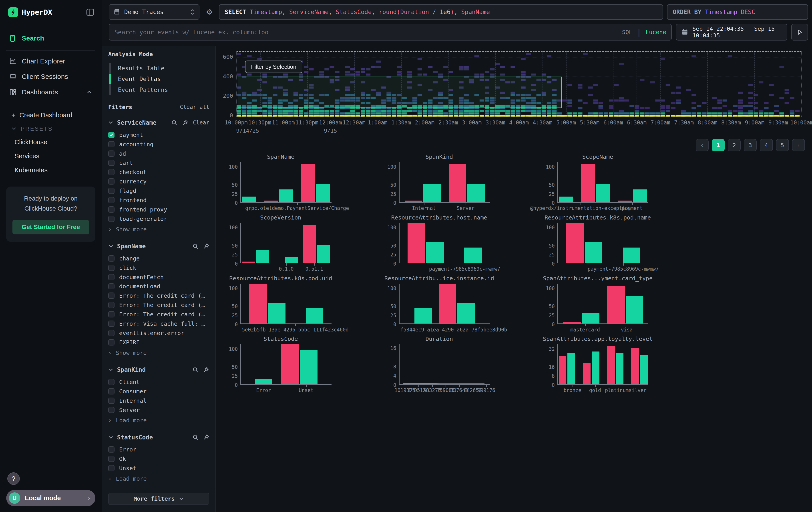 Image resolution: width=812 pixels, height=512 pixels. I want to click on sql-query-editor: SELECT Timestamp, ServiceName, StatusCod…, so click(441, 12).